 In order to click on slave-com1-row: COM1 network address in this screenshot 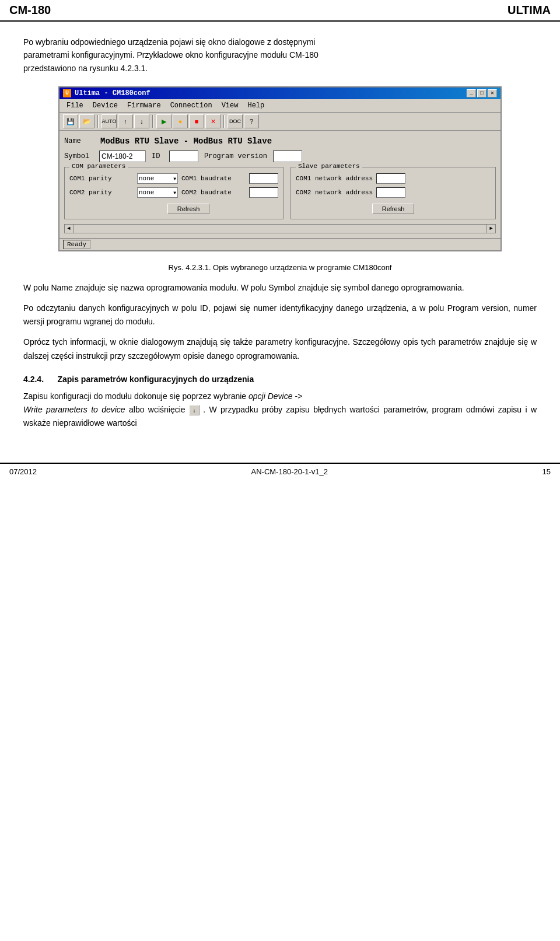, I will do `click(393, 179)`.